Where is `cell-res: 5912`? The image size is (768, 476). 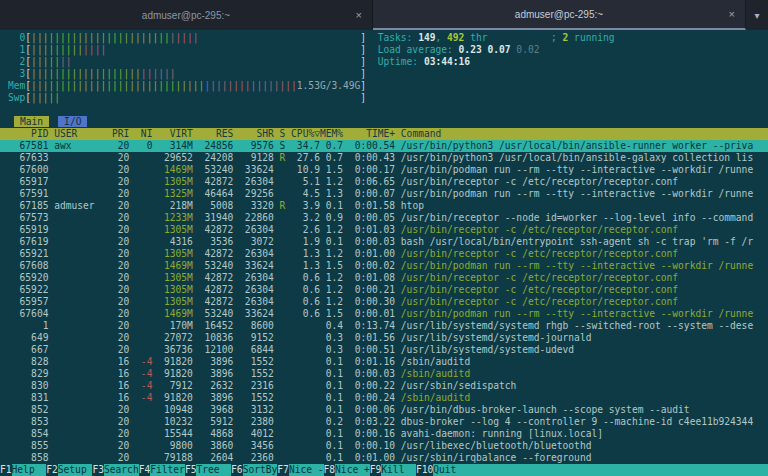 cell-res: 5912 is located at coordinates (219, 422).